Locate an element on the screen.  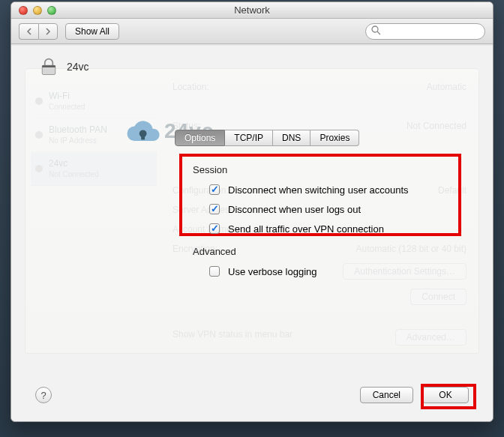
tab-dns: DNS is located at coordinates (292, 138).